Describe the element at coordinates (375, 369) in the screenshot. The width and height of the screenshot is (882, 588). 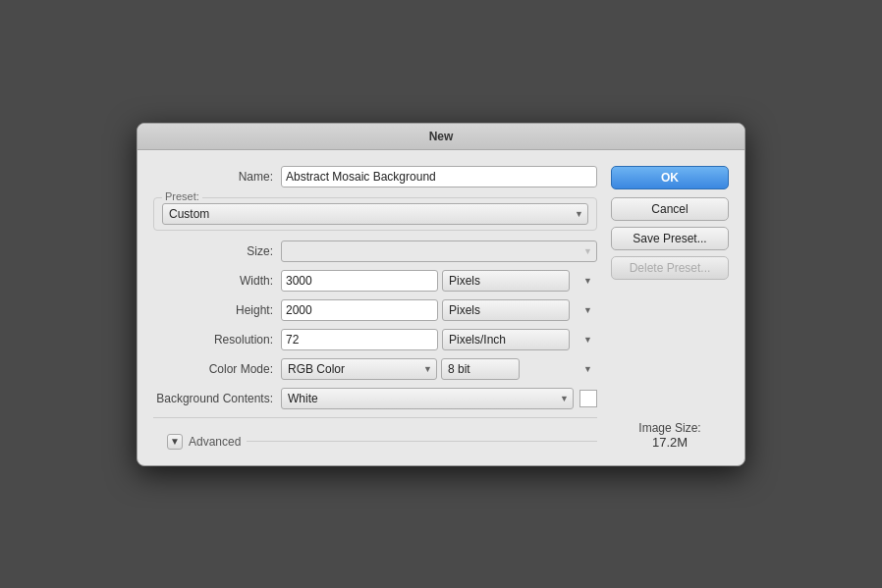
I see `color-mode-row: Color Mode: Bitmap Grayscale RGB Color C…` at that location.